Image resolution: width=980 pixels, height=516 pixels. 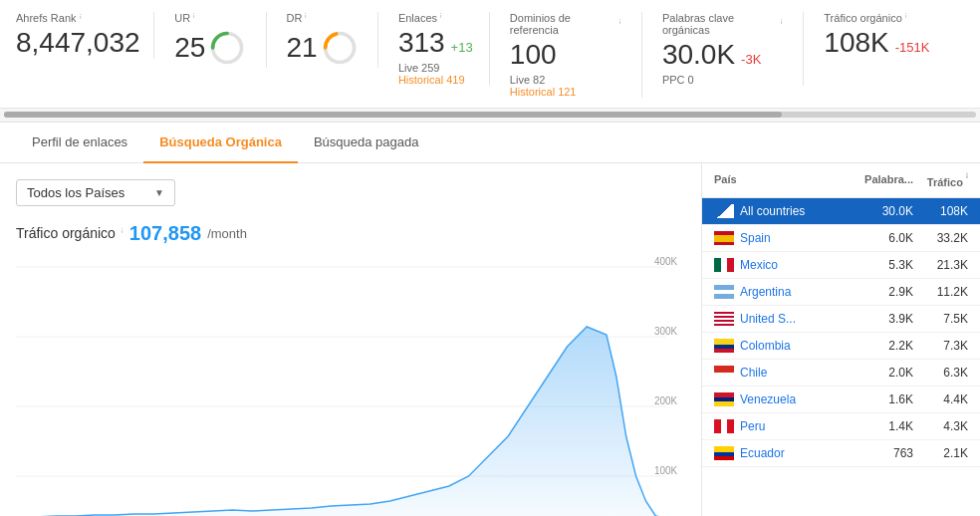 I want to click on dominios-label-text: Dominios de referencia, so click(x=564, y=24).